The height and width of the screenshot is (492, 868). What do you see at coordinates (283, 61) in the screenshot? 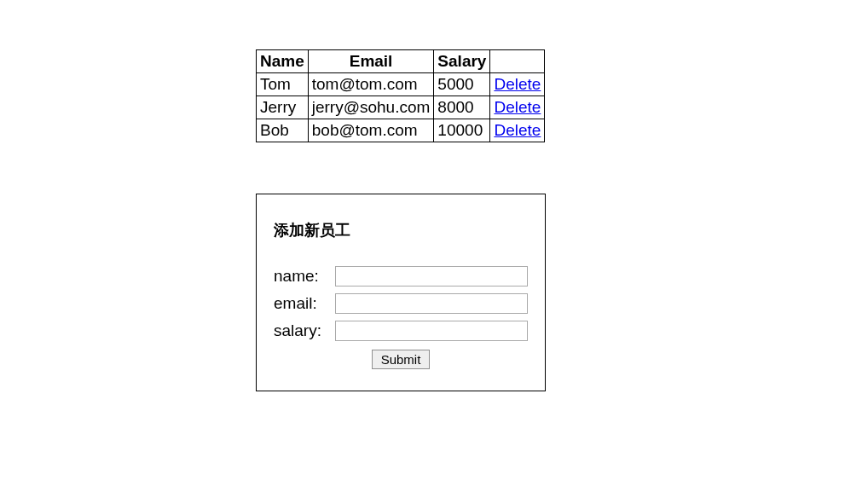
I see `header-name: Name` at bounding box center [283, 61].